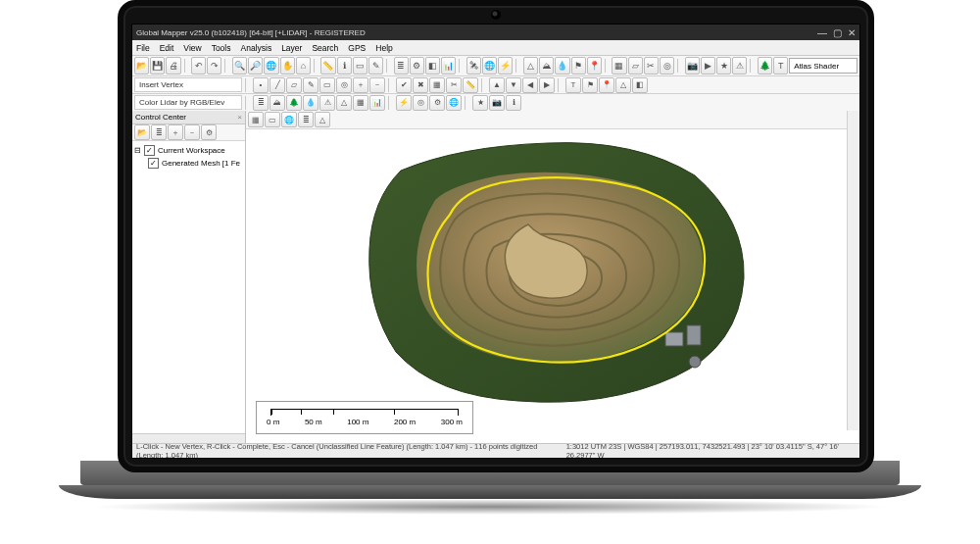 The image size is (980, 544). What do you see at coordinates (198, 66) in the screenshot?
I see `undo-button: ↶` at bounding box center [198, 66].